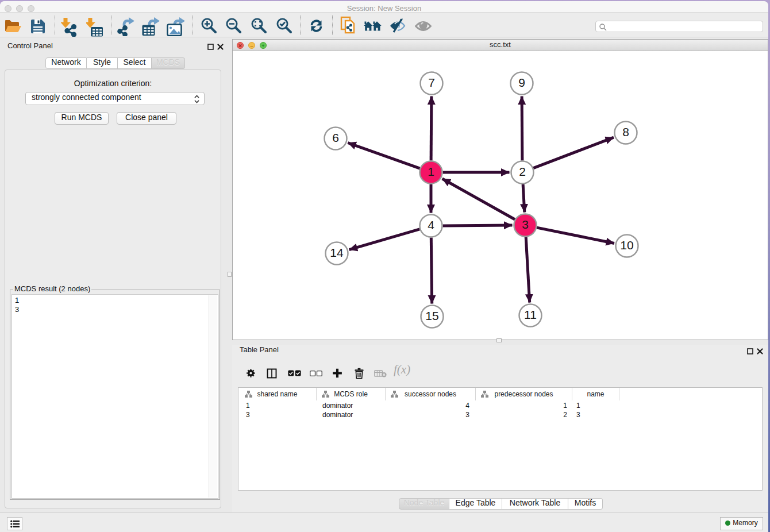 The width and height of the screenshot is (770, 532). I want to click on svg-text: 2, so click(522, 171).